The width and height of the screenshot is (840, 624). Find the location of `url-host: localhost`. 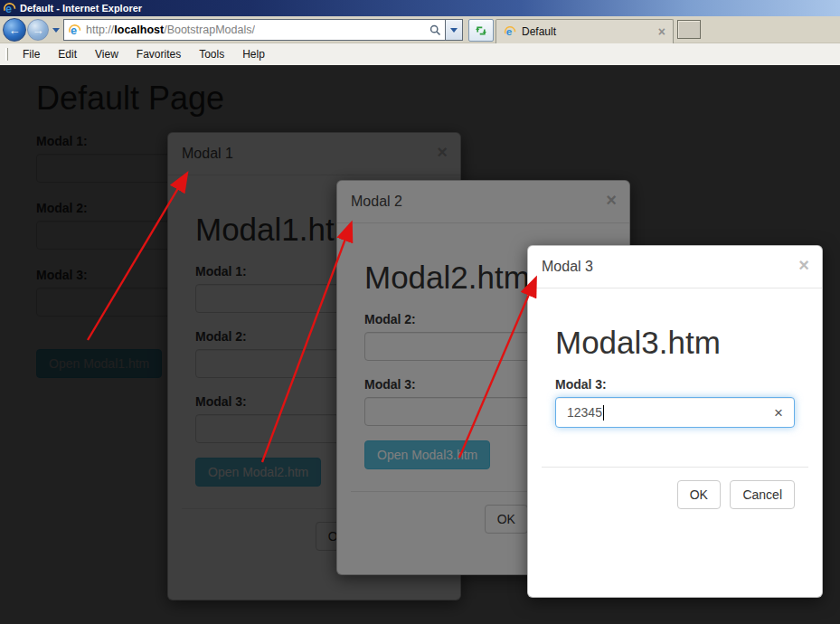

url-host: localhost is located at coordinates (139, 30).